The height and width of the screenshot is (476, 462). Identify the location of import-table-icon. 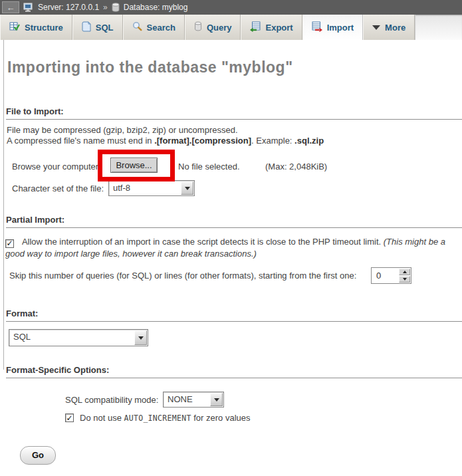
(317, 28).